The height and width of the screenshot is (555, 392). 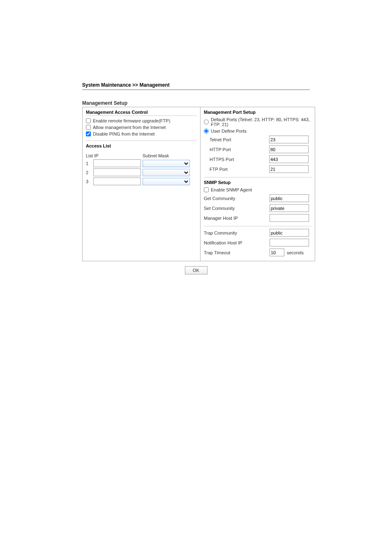 I want to click on snmp-setup-header: SNMP Setup, so click(x=258, y=182).